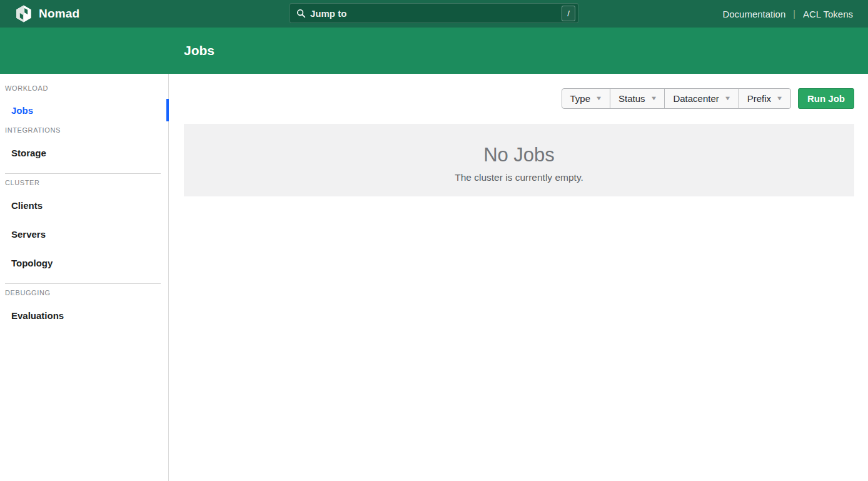  Describe the element at coordinates (84, 263) in the screenshot. I see `sidebar-item-topology: Topology` at that location.